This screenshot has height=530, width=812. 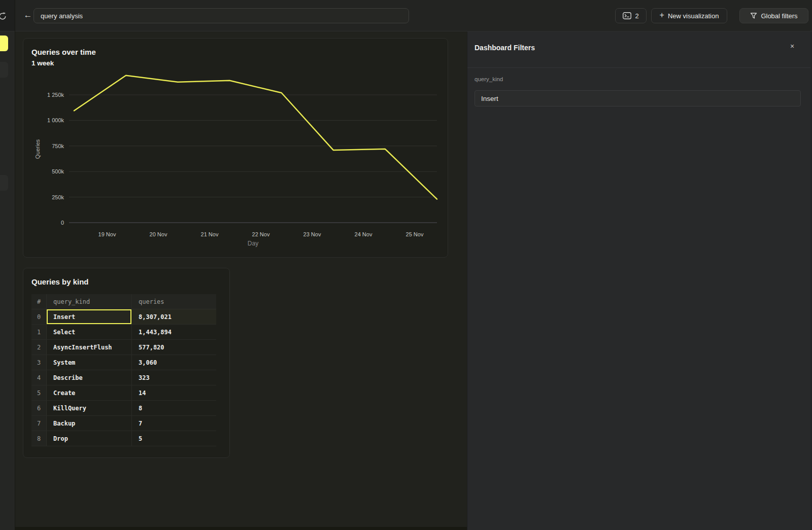 I want to click on close-panel-button: ×, so click(x=792, y=46).